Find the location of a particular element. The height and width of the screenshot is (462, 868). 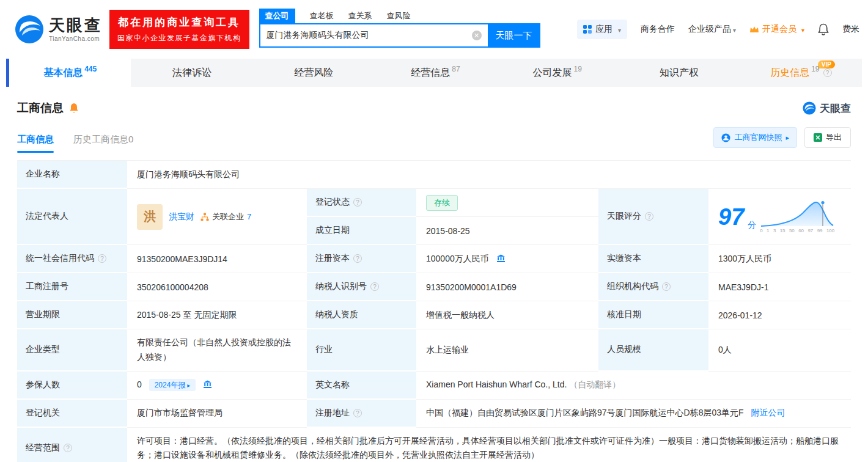

field-value-reg-number: 350206100004208 is located at coordinates (217, 287).